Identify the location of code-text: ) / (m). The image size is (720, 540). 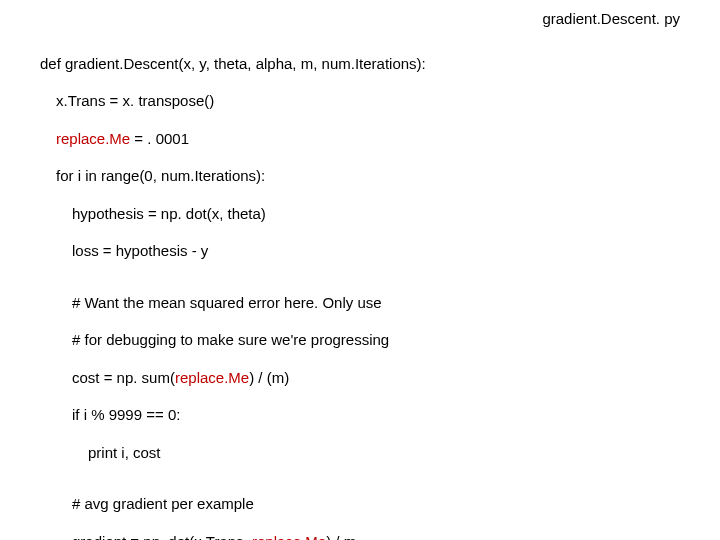
(269, 378).